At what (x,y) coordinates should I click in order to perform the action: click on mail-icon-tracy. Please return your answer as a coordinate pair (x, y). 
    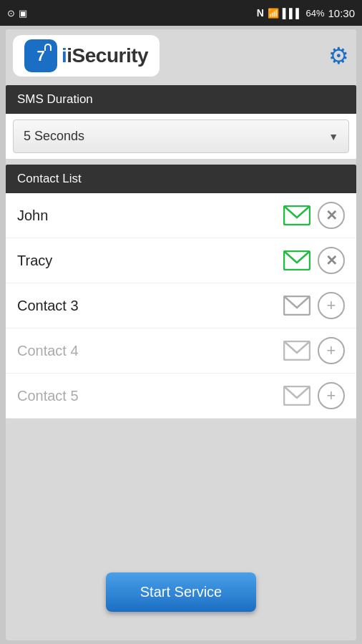
    Looking at the image, I should click on (297, 260).